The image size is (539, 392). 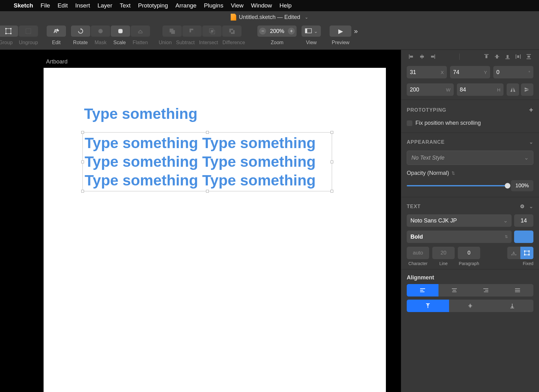 I want to click on character-spacing-field: auto, so click(x=418, y=253).